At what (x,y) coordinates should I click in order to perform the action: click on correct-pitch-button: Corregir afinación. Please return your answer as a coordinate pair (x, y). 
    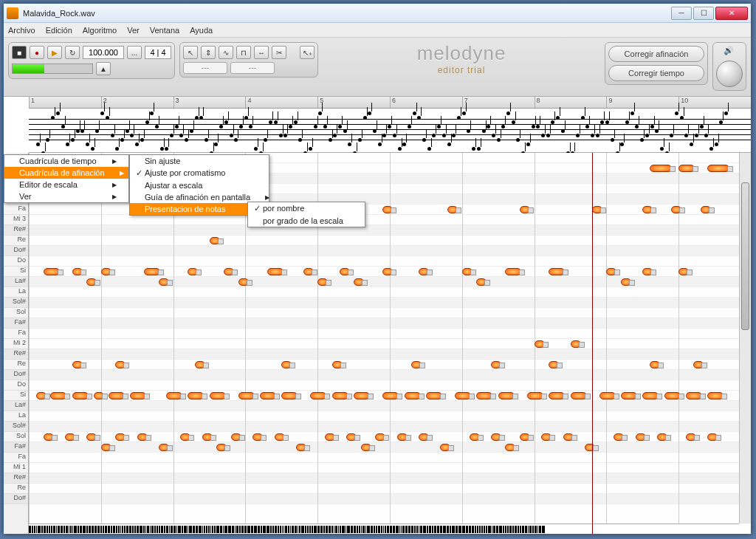
    Looking at the image, I should click on (656, 54).